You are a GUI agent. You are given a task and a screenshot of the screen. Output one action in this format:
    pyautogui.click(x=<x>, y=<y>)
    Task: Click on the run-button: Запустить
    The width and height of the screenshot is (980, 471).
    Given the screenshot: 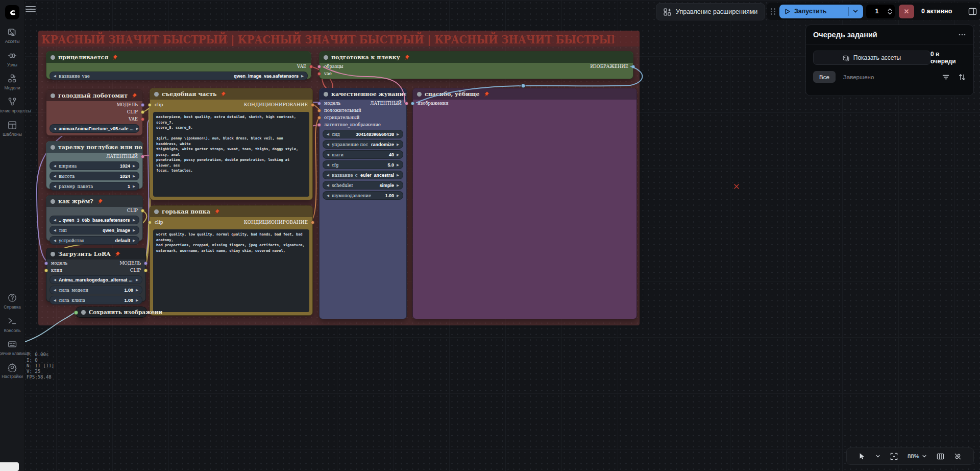 What is the action you would take?
    pyautogui.click(x=821, y=11)
    